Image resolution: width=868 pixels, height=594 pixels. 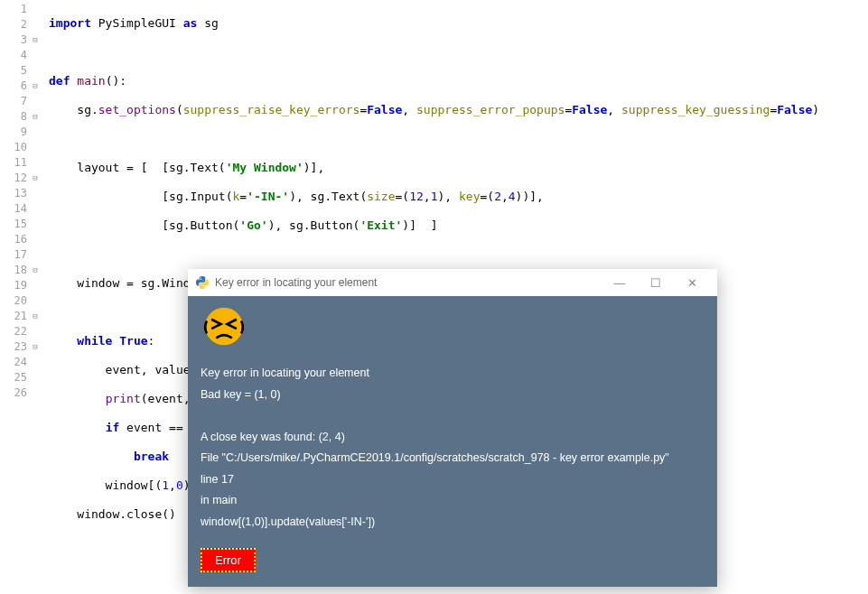 I want to click on error-text: Key error in locating your element, so click(x=453, y=374).